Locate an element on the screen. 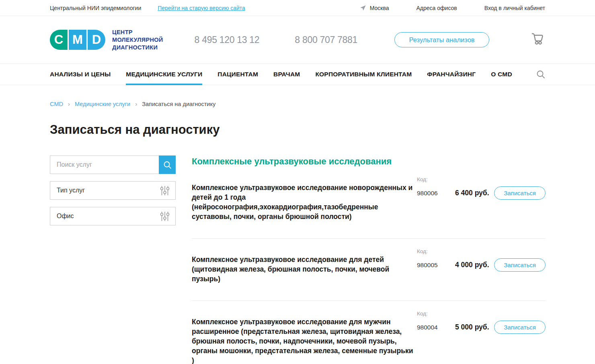 The width and height of the screenshot is (595, 364). service-price: 6 400 руб. is located at coordinates (471, 193).